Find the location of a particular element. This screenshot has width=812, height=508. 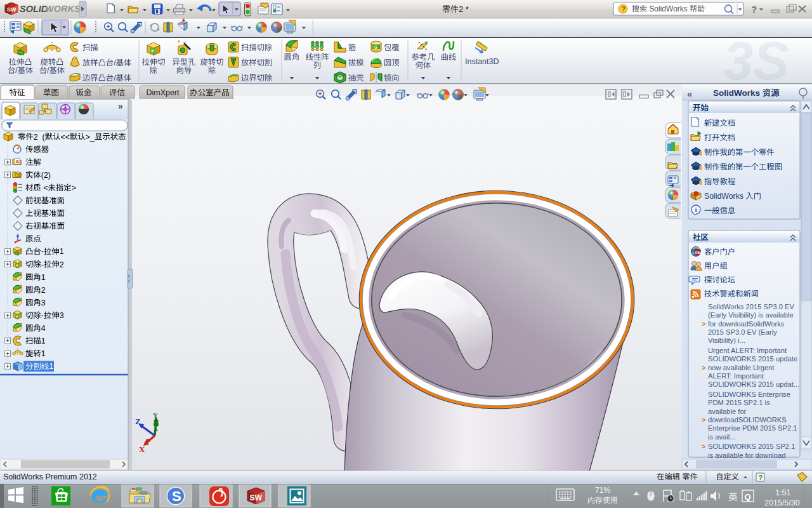

svg-text: SOLIDWORKS 2015 updat... is located at coordinates (754, 384).